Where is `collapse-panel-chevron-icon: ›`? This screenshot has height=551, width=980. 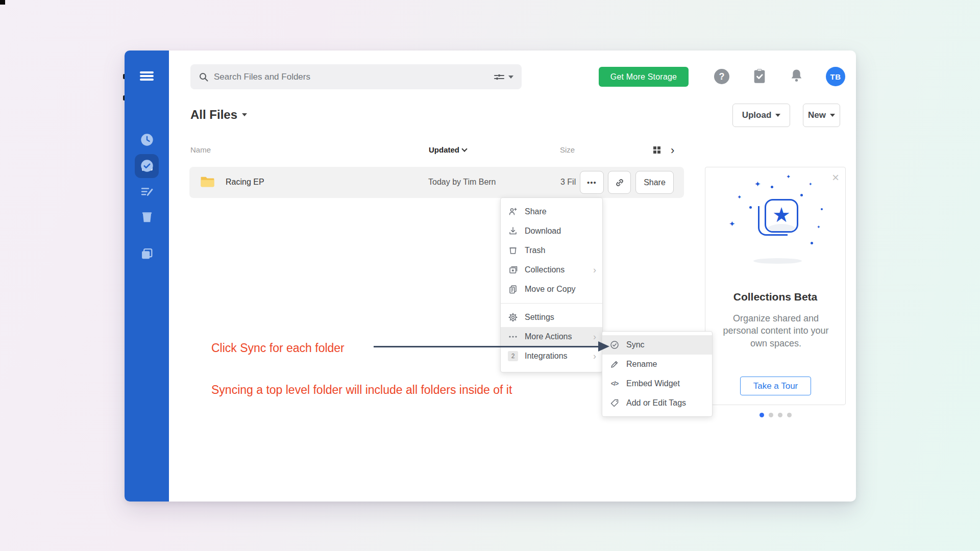
collapse-panel-chevron-icon: › is located at coordinates (673, 151).